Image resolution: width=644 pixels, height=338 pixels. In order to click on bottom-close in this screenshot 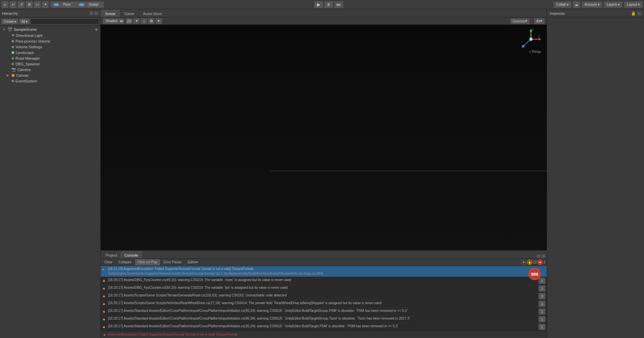, I will do `click(543, 256)`.